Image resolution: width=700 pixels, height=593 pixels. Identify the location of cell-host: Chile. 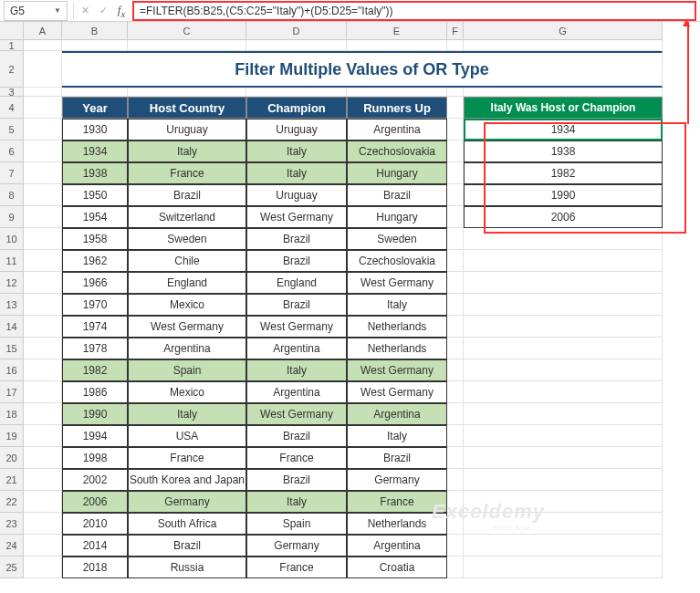
(187, 261).